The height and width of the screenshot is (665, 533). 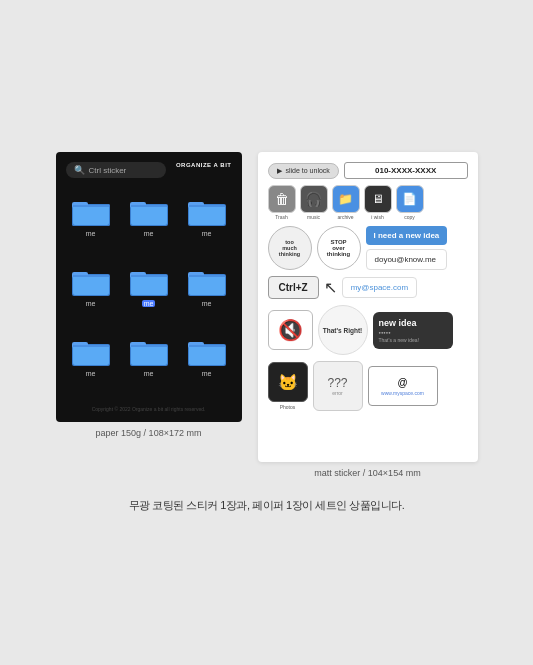 I want to click on wish-icon: 🖥, so click(x=378, y=199).